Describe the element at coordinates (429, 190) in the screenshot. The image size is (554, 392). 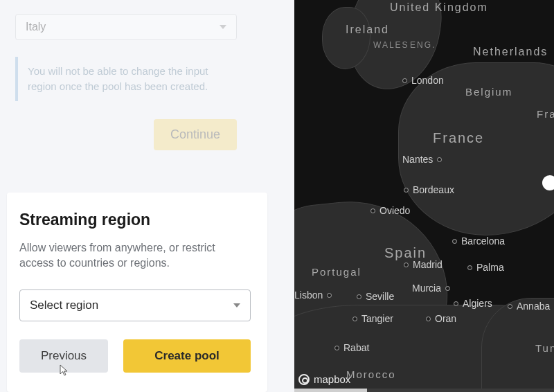
I see `city-bordeaux: Bordeaux` at that location.